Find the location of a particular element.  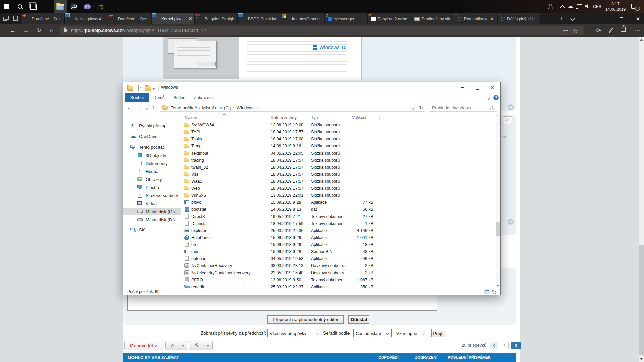

sidebar-item-plocha: Plocha is located at coordinates (152, 187).